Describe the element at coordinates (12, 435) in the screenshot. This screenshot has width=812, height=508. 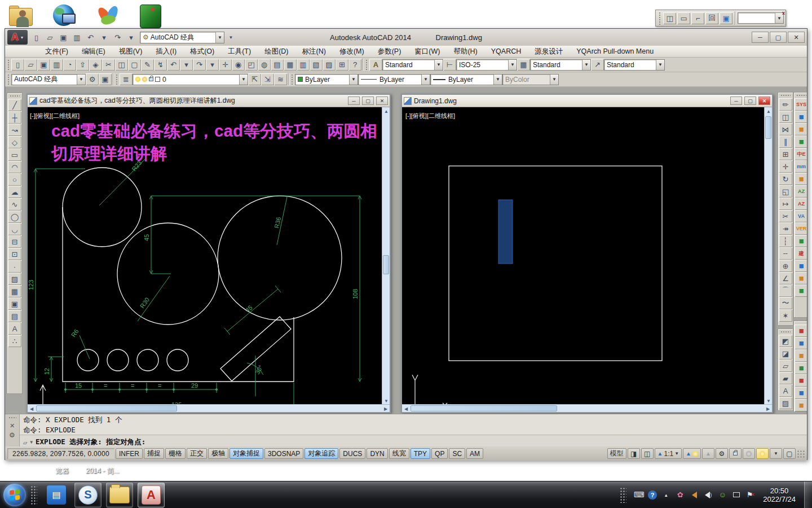
I see `customize-wrench-icon: ⚙` at that location.